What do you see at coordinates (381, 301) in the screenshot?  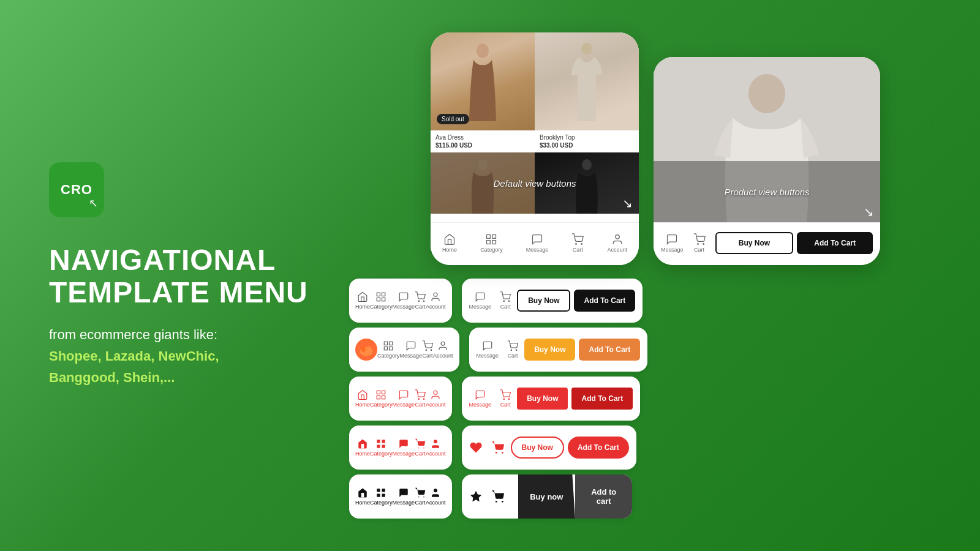 I see `nav-r1-category: Category` at bounding box center [381, 301].